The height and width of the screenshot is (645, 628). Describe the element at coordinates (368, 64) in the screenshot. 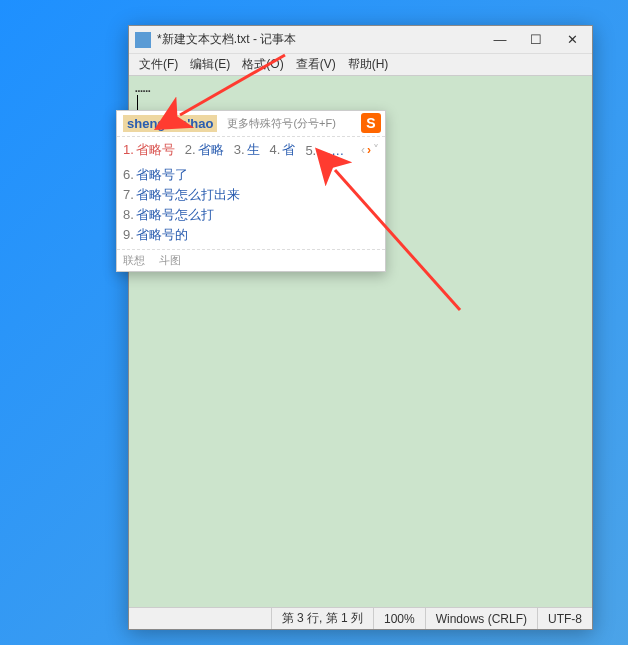

I see `menu-help: 帮助(H)` at that location.